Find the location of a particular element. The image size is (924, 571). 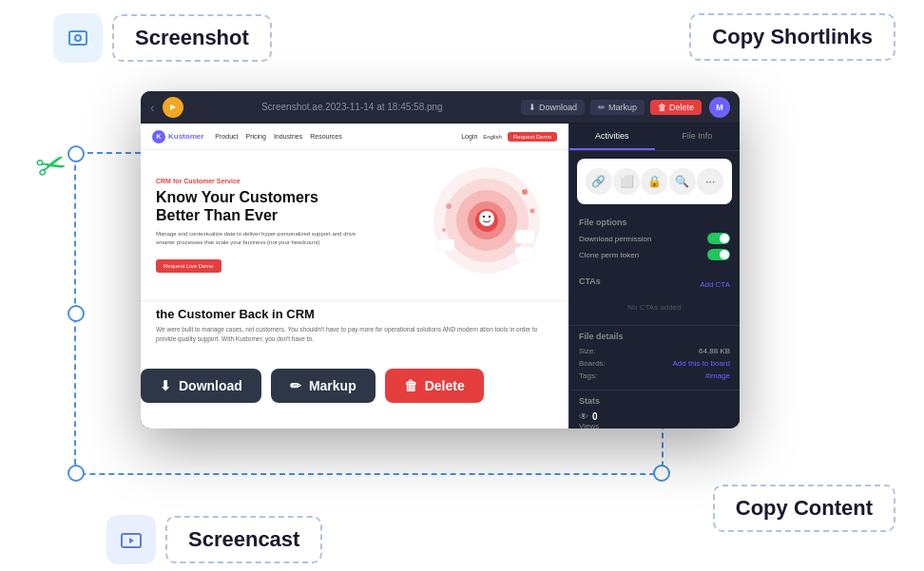

kustomer-logo-mark: K is located at coordinates (159, 137).